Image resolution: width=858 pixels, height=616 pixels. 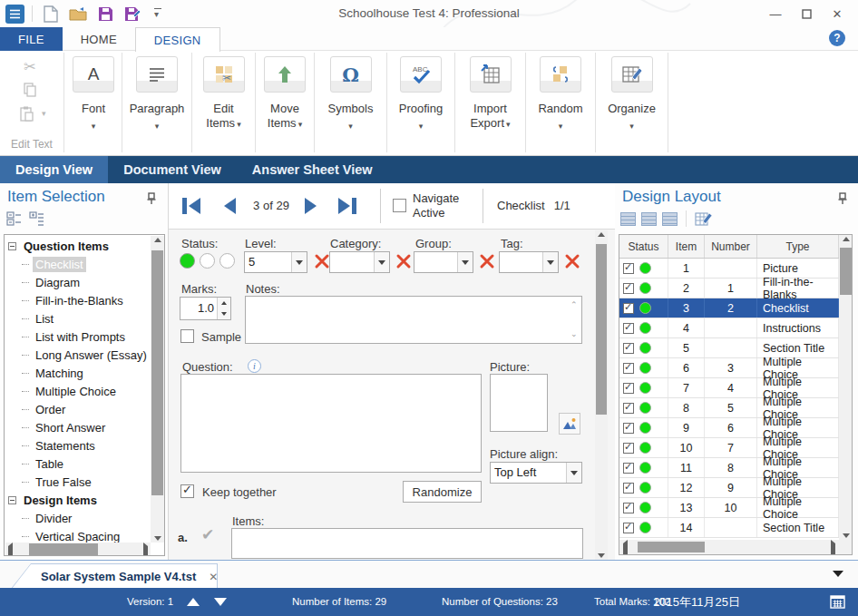 I want to click on marks-spinner: 1.0, so click(x=205, y=308).